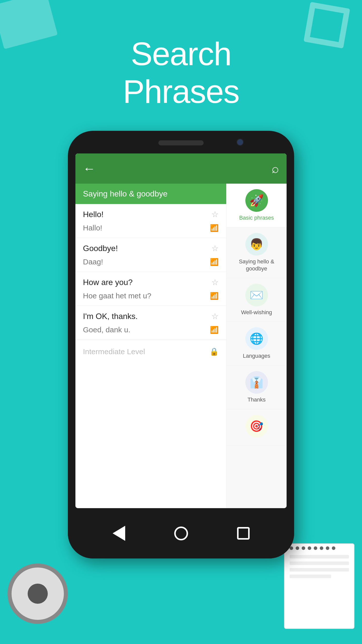 Image resolution: width=362 pixels, height=644 pixels. Describe the element at coordinates (214, 228) in the screenshot. I see `audio-hello: 📶` at that location.